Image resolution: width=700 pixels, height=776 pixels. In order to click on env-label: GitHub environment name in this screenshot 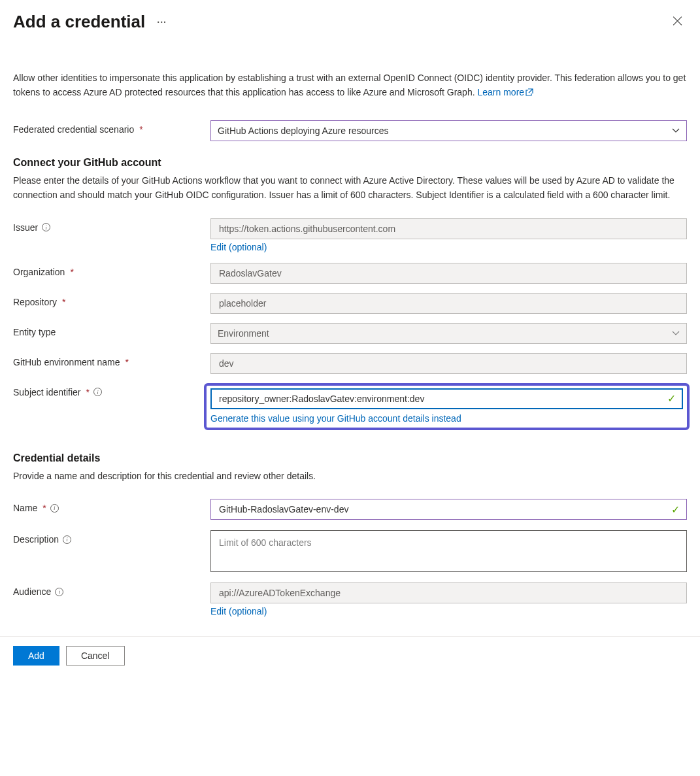, I will do `click(67, 362)`.